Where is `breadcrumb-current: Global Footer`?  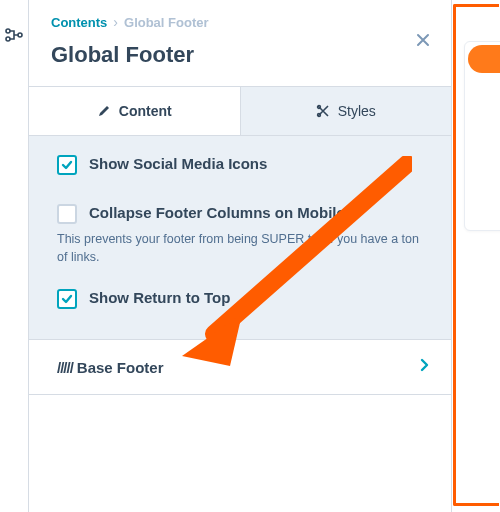
breadcrumb-current: Global Footer is located at coordinates (166, 22).